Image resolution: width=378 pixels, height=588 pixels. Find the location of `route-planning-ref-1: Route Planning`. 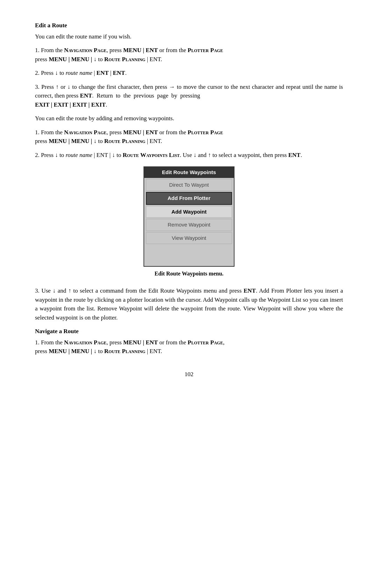

route-planning-ref-1: Route Planning is located at coordinates (125, 59).